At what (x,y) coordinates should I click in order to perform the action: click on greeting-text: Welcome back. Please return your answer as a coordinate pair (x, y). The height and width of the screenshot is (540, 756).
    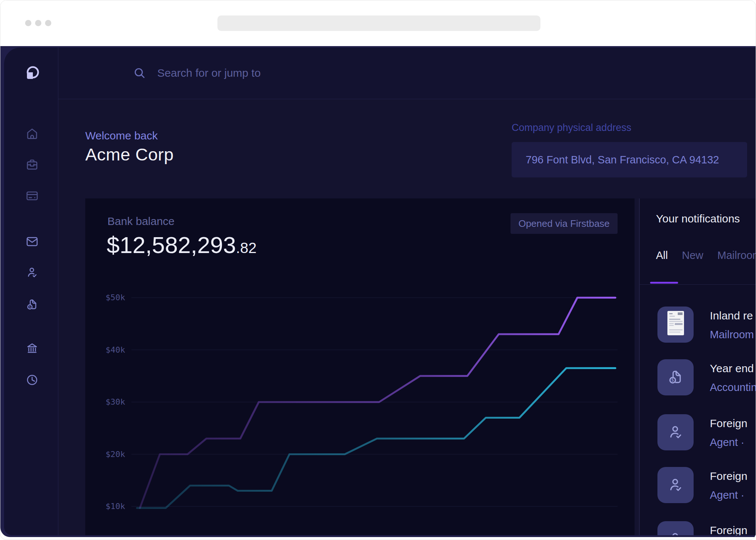
    Looking at the image, I should click on (121, 136).